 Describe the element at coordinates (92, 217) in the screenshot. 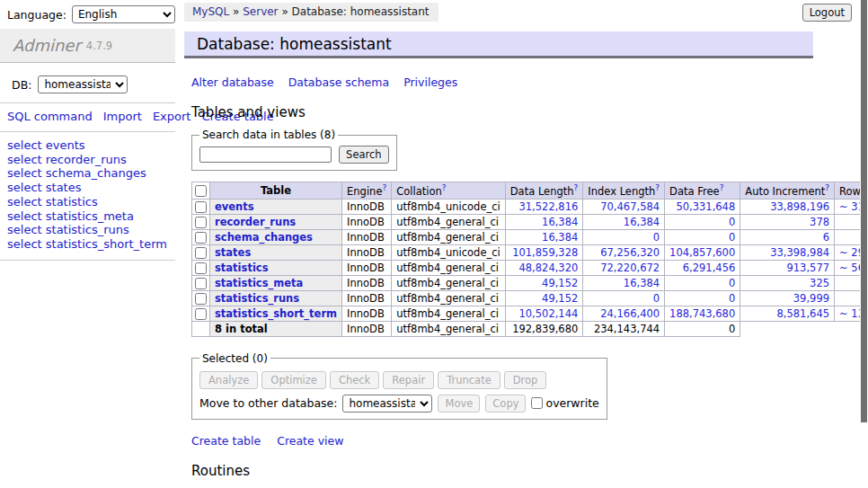

I see `sidebar-select-statistics-meta: select statistics_meta` at that location.